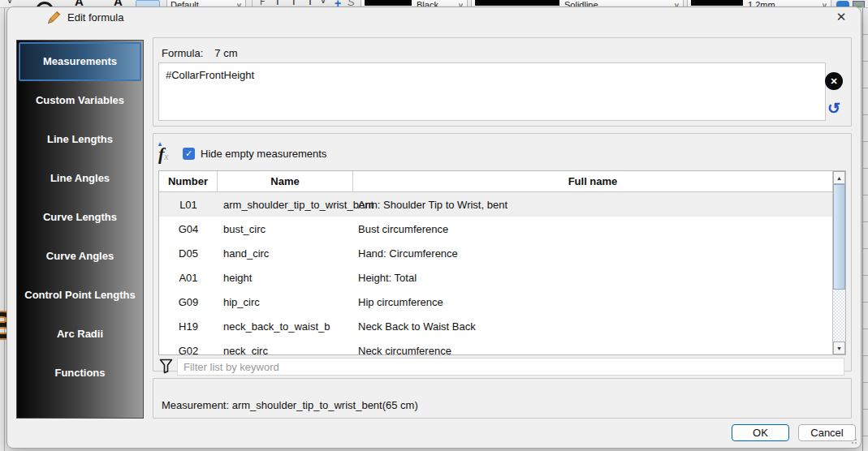 Image resolution: width=868 pixels, height=451 pixels. I want to click on table-row: G04 bust_circ Bust circumference, so click(495, 229).